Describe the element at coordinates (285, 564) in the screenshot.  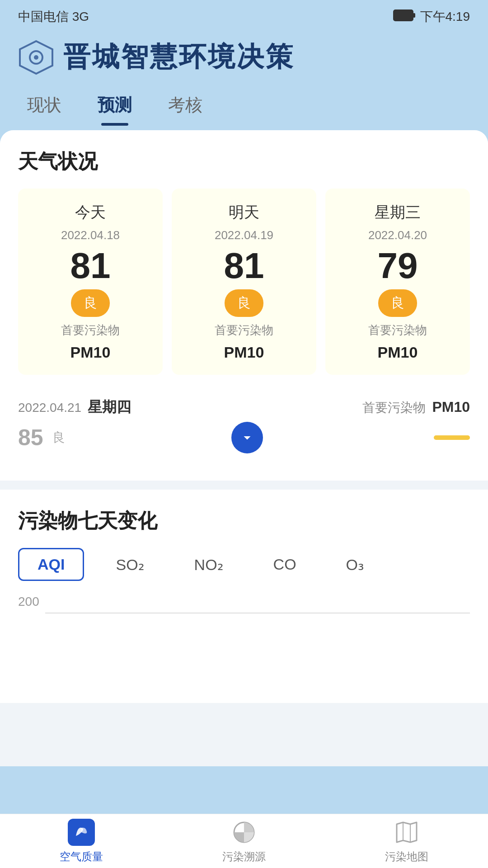
I see `pollutant-tab-co: CO` at that location.